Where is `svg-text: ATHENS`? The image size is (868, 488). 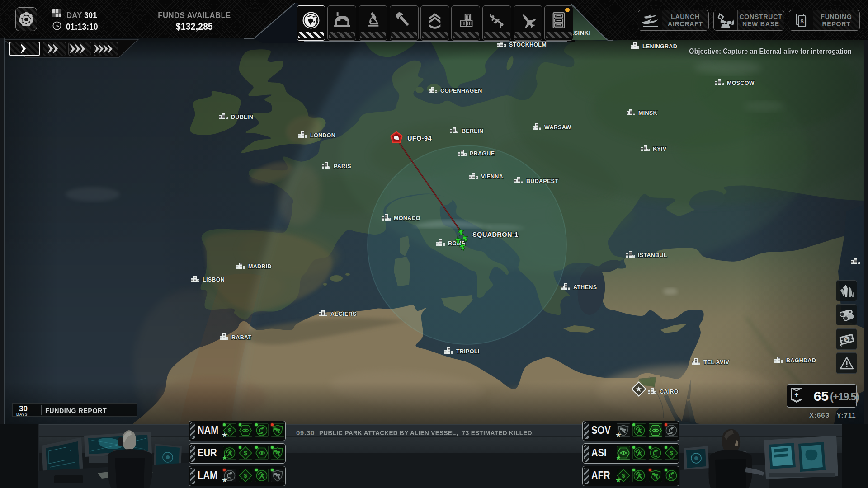
svg-text: ATHENS is located at coordinates (585, 287).